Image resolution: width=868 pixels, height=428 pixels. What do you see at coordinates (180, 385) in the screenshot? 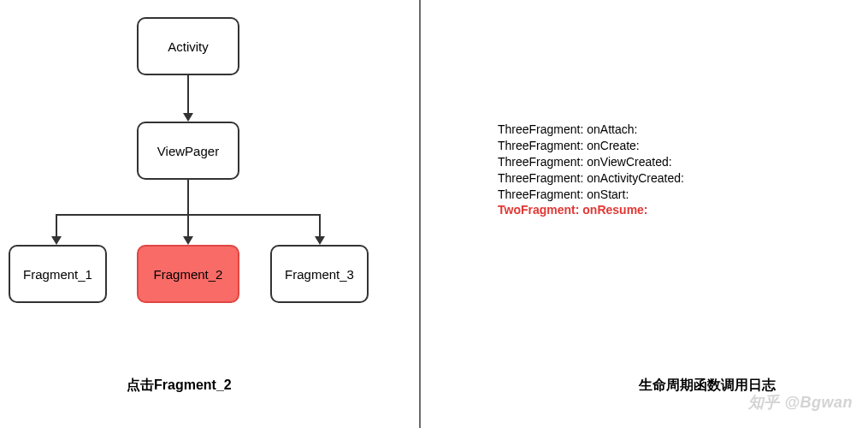
I see `caption-left: 点击Fragment_2` at bounding box center [180, 385].